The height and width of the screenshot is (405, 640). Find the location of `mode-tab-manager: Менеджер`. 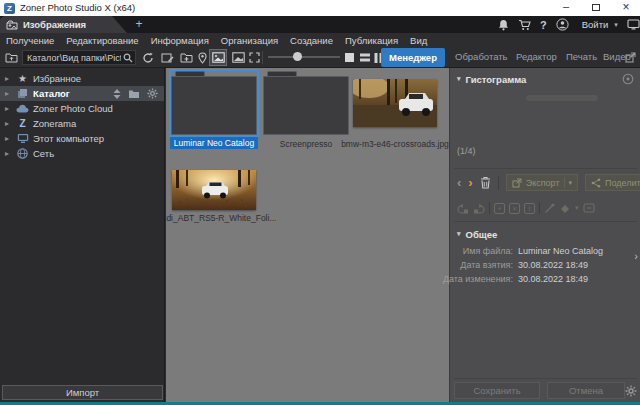

mode-tab-manager: Менеджер is located at coordinates (413, 58).